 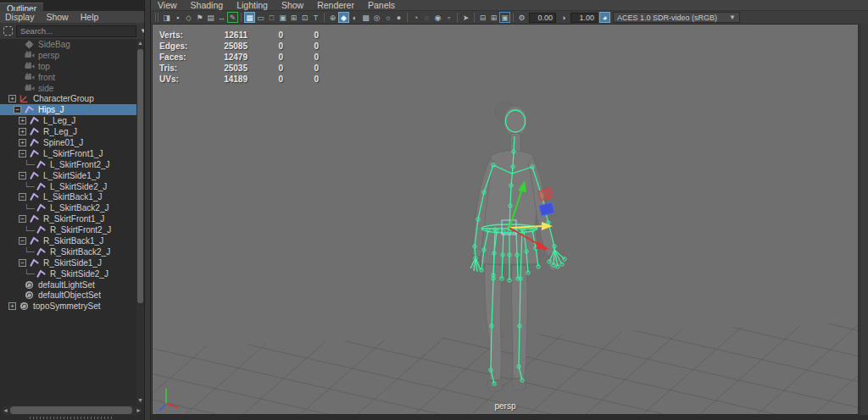 What do you see at coordinates (505, 17) in the screenshot?
I see `scene-render-view-icon: ▣` at bounding box center [505, 17].